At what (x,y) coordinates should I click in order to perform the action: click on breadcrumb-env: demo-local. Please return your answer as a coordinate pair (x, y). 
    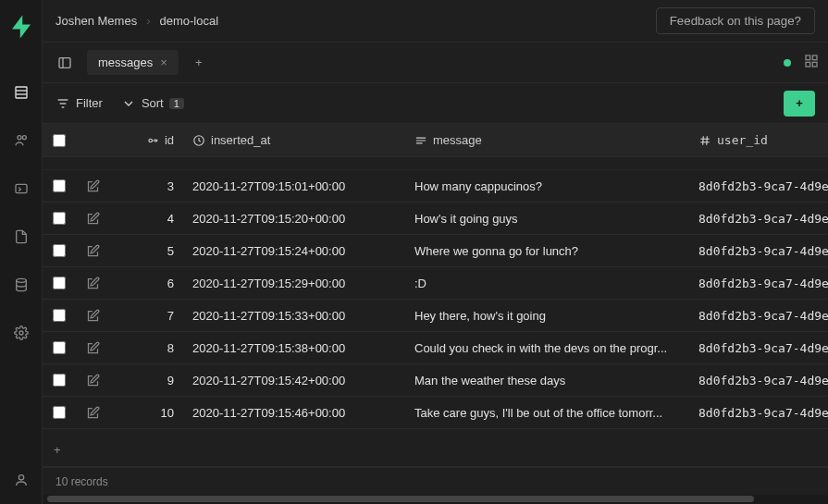
    Looking at the image, I should click on (190, 20).